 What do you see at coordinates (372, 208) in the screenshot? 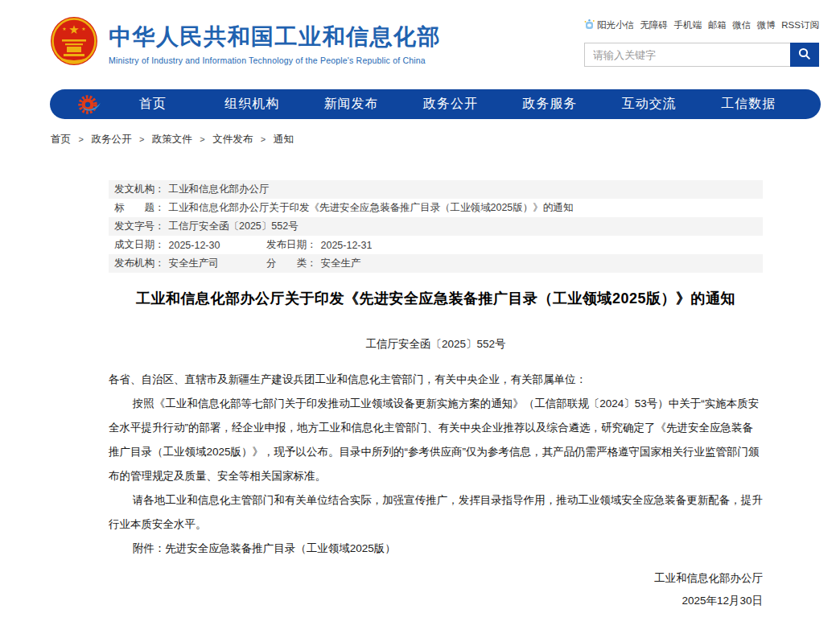
I see `meta-value: 工业和信息化部办公厅关于印发《先进安全应急装备推广目录（工业领域2025版）》的…` at bounding box center [372, 208].